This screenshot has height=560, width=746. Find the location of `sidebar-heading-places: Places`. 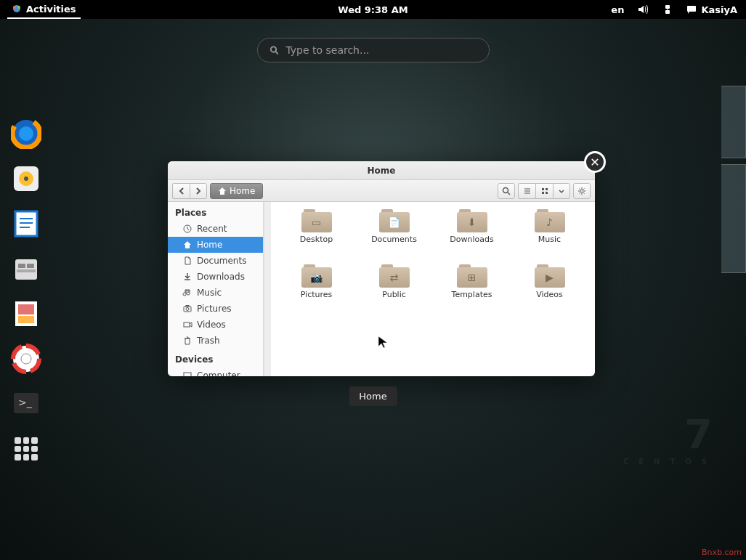

sidebar-heading-places: Places is located at coordinates (215, 211).